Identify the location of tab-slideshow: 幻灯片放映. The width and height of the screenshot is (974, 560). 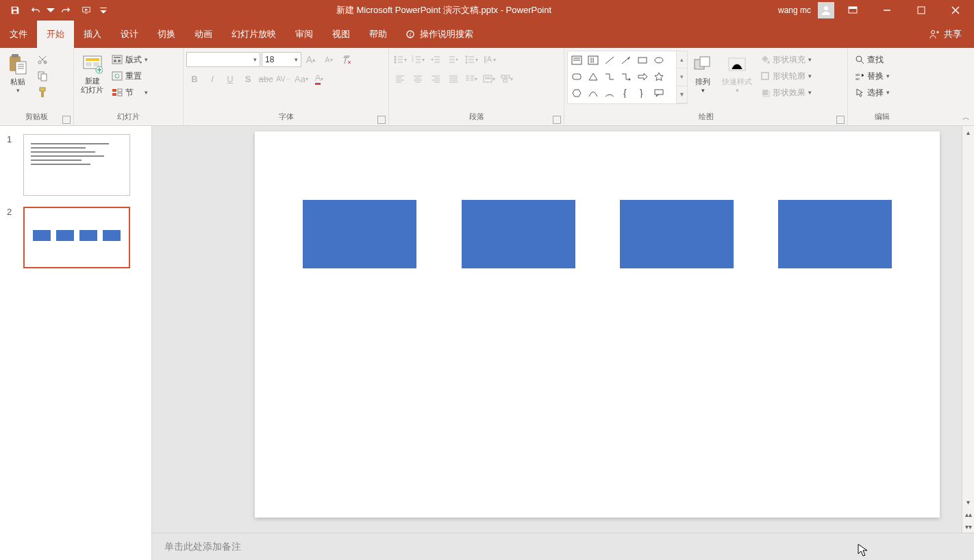
(253, 34).